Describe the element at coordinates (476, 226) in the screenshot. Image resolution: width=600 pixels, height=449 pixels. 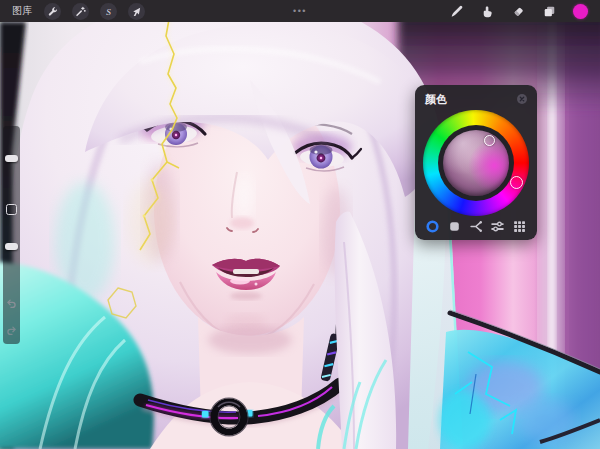
I see `color-mode-tabs` at that location.